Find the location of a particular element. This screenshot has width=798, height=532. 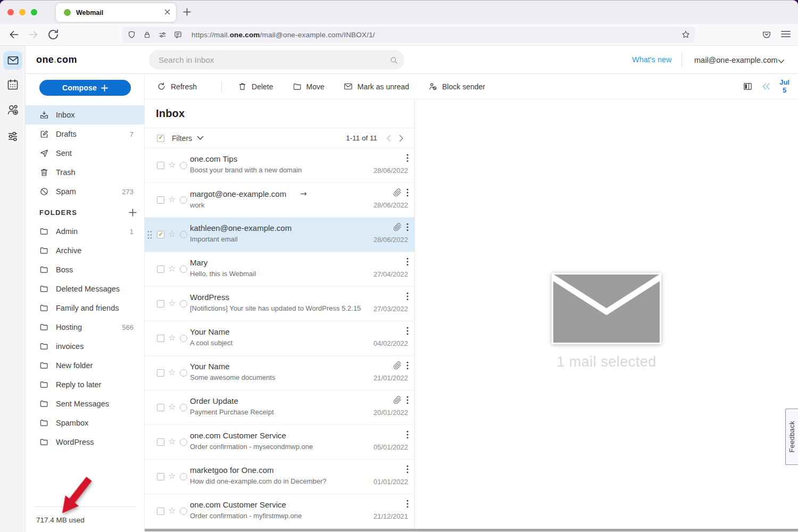

delete-button: Delete is located at coordinates (255, 86).